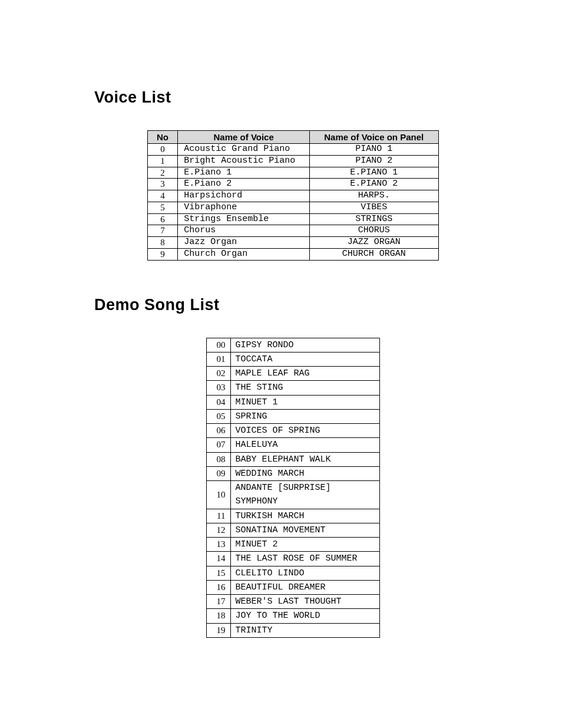  I want to click on song-name: MINUET 1, so click(305, 402).